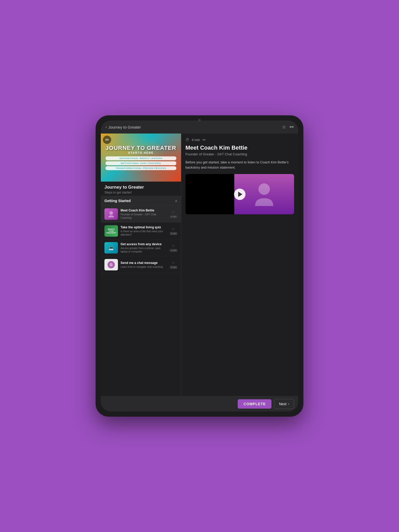 Image resolution: width=399 pixels, height=532 pixels. What do you see at coordinates (144, 210) in the screenshot?
I see `lesson-title-1: Meet Coach Kim Bettie` at bounding box center [144, 210].